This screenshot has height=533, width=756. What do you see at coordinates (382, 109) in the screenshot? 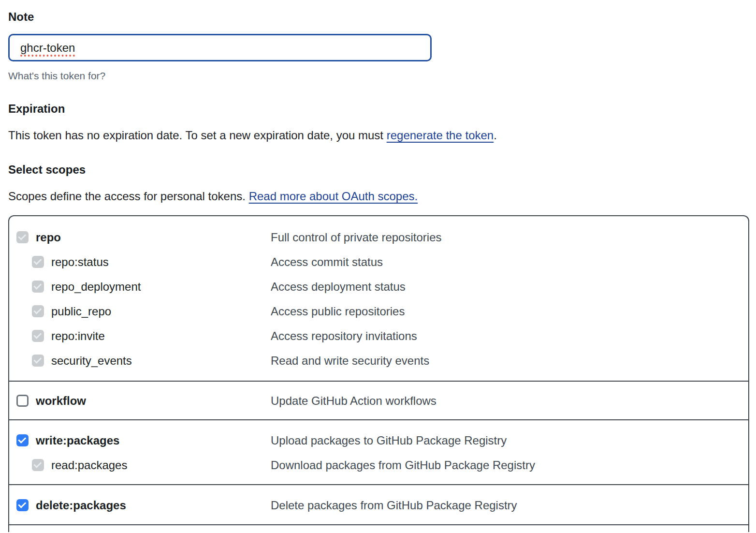
I see `expiration-heading: Expiration` at bounding box center [382, 109].